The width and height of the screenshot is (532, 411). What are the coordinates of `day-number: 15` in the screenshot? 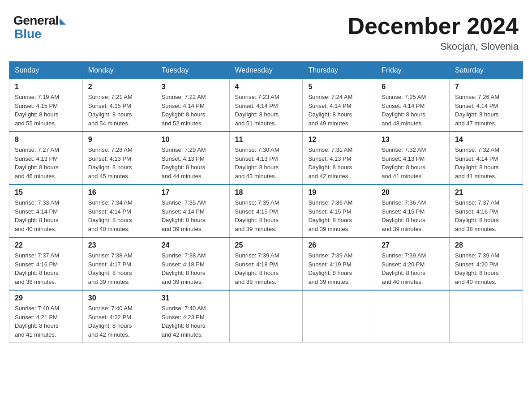 It's located at (46, 193).